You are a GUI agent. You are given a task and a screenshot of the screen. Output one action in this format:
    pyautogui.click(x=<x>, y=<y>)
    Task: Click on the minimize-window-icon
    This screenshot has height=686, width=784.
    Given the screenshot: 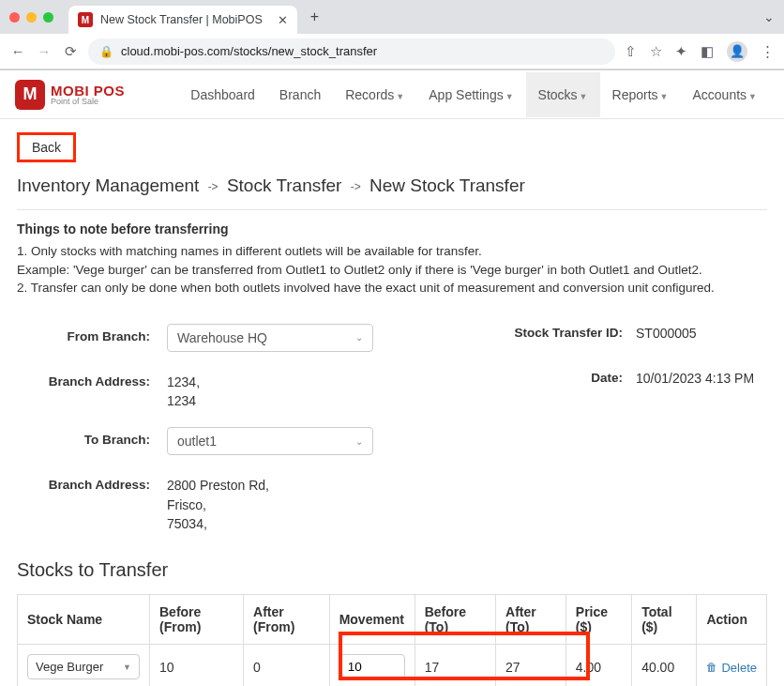 What is the action you would take?
    pyautogui.click(x=32, y=17)
    